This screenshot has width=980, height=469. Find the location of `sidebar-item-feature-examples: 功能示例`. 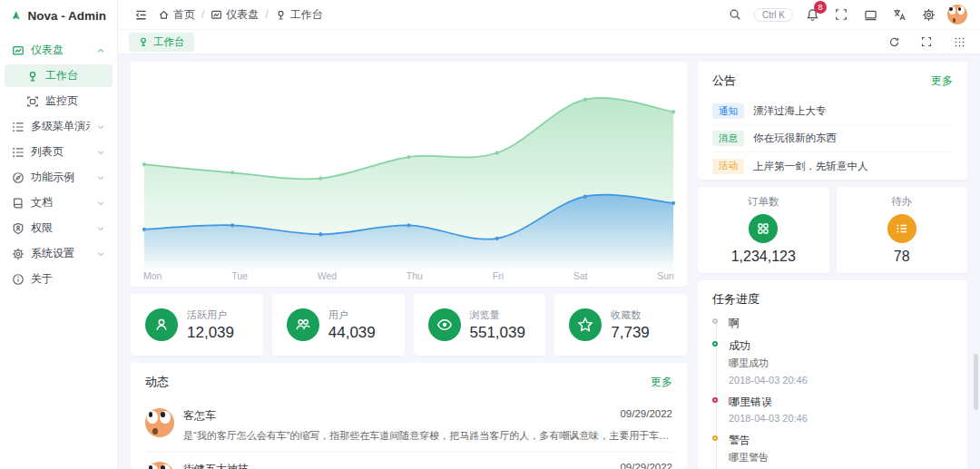

sidebar-item-feature-examples: 功能示例 is located at coordinates (58, 178).